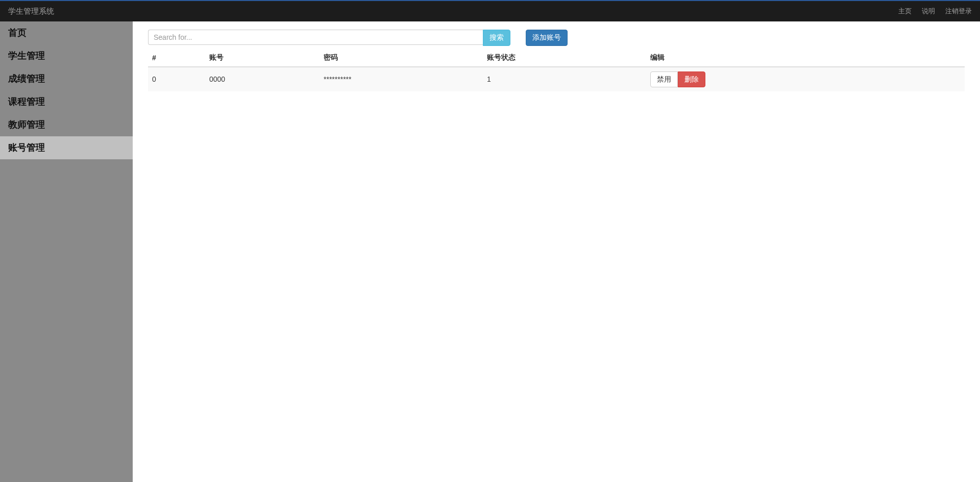 The width and height of the screenshot is (980, 482). I want to click on top-nav-right: 主页 说明 注销登录, so click(935, 11).